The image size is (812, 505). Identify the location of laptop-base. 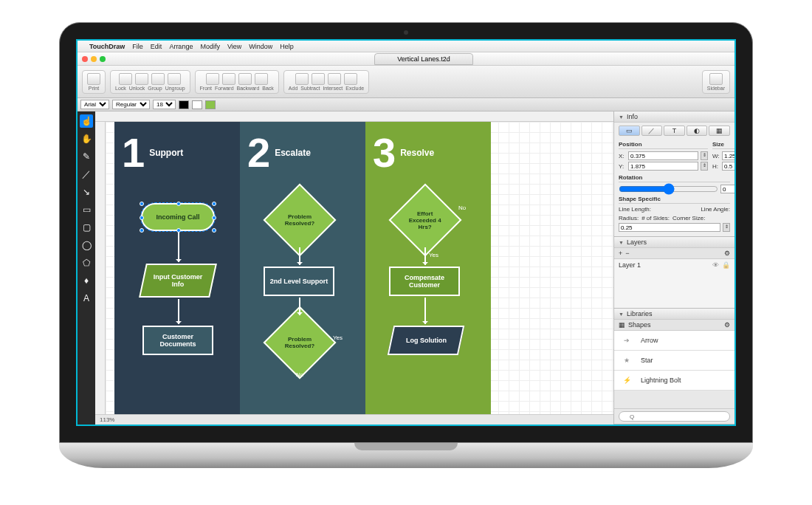
(406, 456).